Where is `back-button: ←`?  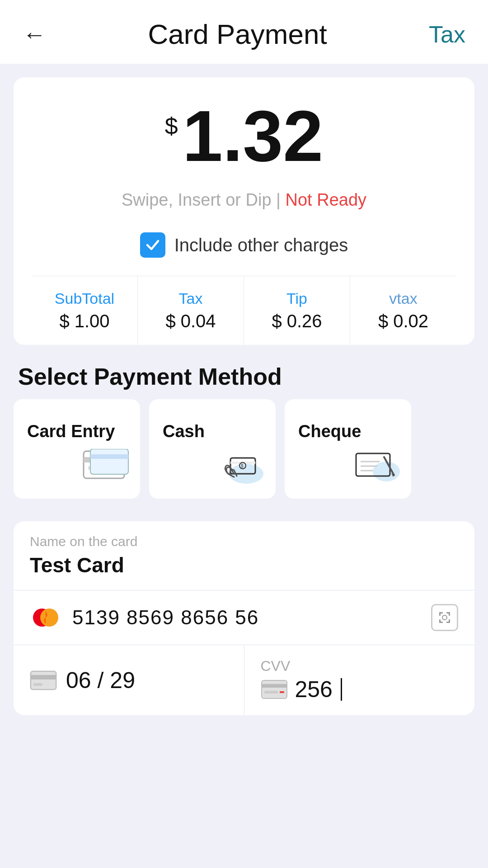
back-button: ← is located at coordinates (34, 34).